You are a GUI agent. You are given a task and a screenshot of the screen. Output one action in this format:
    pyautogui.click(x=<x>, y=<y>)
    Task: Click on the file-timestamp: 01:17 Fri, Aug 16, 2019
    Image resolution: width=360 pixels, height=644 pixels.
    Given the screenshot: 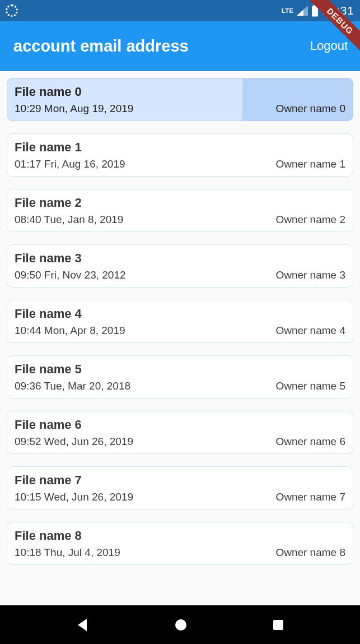 What is the action you would take?
    pyautogui.click(x=70, y=164)
    